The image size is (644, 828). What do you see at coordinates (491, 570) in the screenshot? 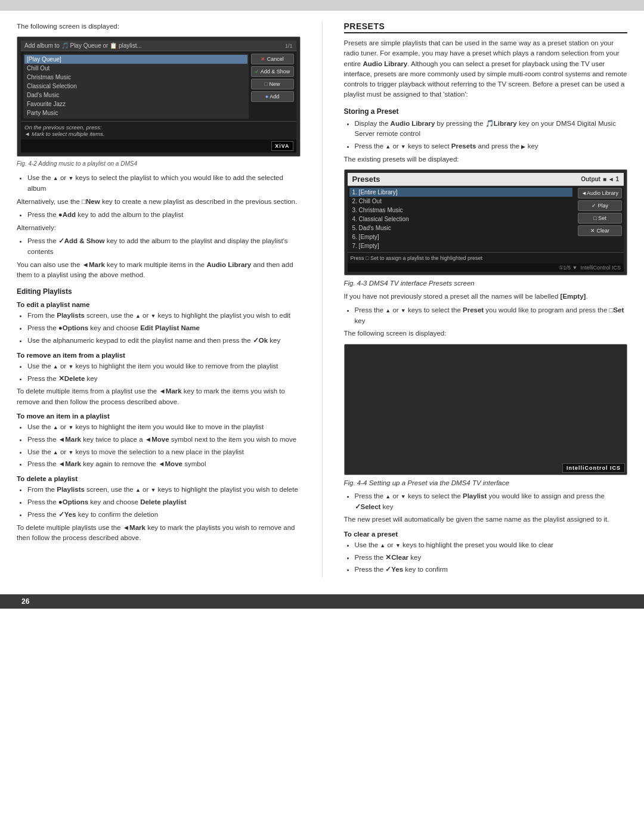
I see `clear-step3: Press the ✓Yes key to confirm` at bounding box center [491, 570].